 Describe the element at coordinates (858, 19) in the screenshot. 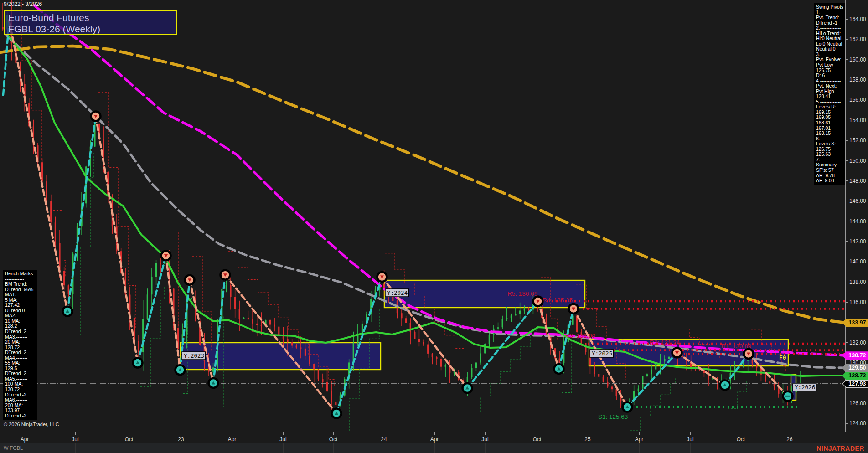

I see `price-tick-label: 164.00` at that location.